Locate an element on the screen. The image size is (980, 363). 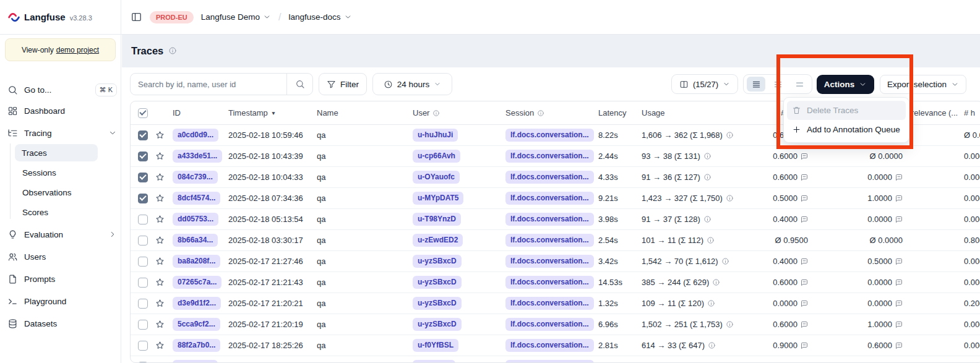
sidebar-toggle-icon is located at coordinates (136, 17).